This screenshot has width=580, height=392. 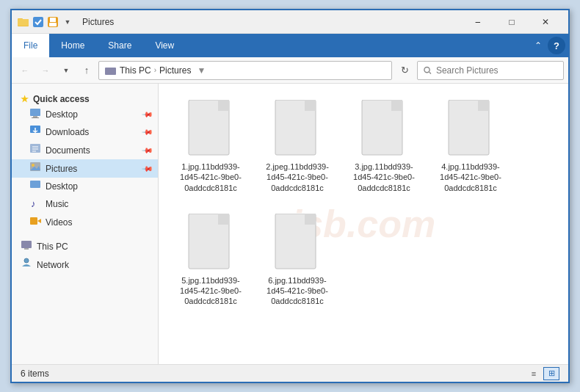 What do you see at coordinates (471, 178) in the screenshot?
I see `file-name-4: 4.jpg.11bdd939-1d45-421c-9be0-0addcdc818…` at bounding box center [471, 178].